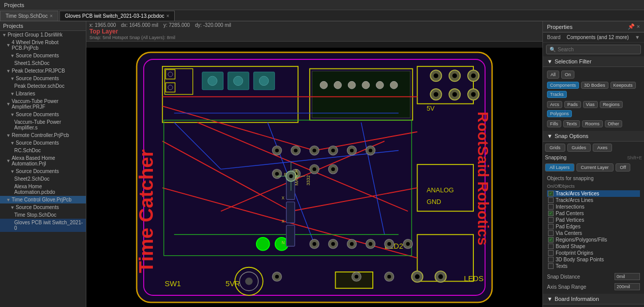 This screenshot has width=644, height=307. Describe the element at coordinates (48, 104) in the screenshot. I see `tree-vac-label: Vaccum-Tube Power Amplifier.PRJF` at that location.